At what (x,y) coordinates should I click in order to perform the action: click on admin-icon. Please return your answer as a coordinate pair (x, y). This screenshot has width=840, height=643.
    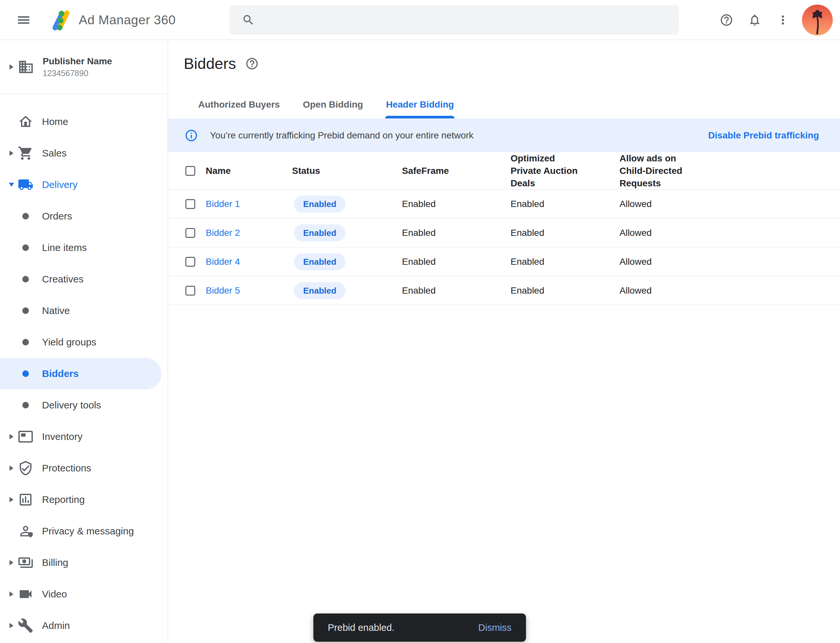
    Looking at the image, I should click on (25, 625).